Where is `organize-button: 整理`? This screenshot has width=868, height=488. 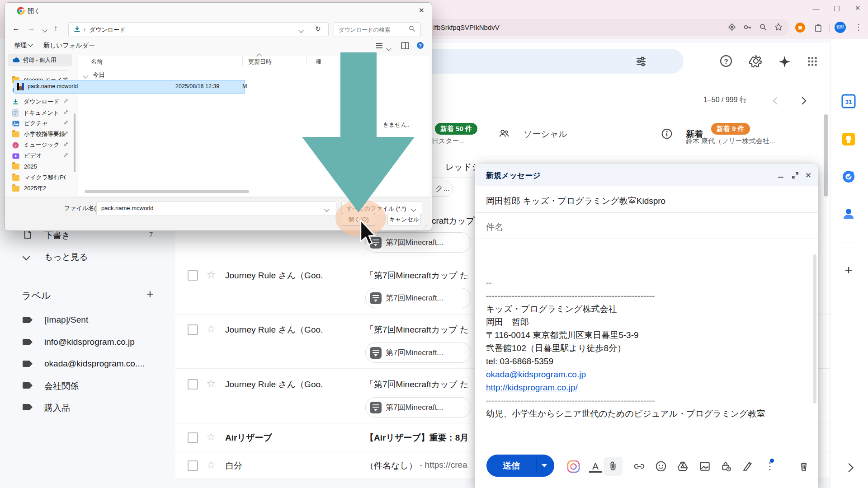
organize-button: 整理 is located at coordinates (23, 46).